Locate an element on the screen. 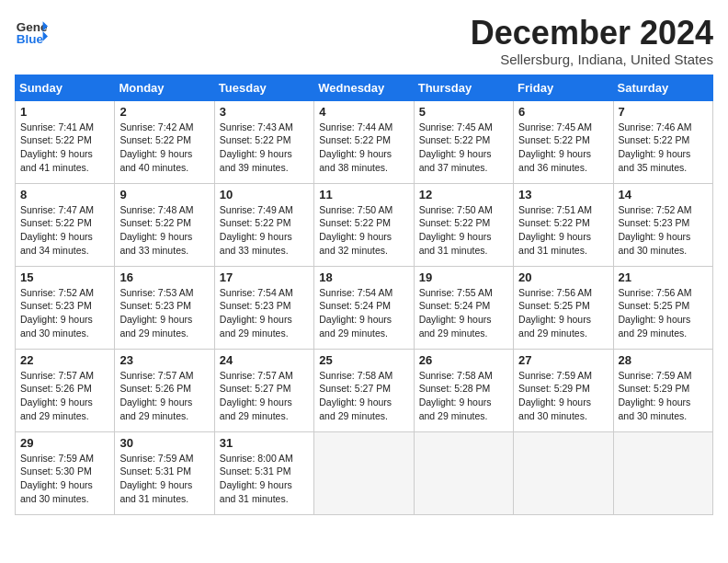  day-number: 7 is located at coordinates (664, 112).